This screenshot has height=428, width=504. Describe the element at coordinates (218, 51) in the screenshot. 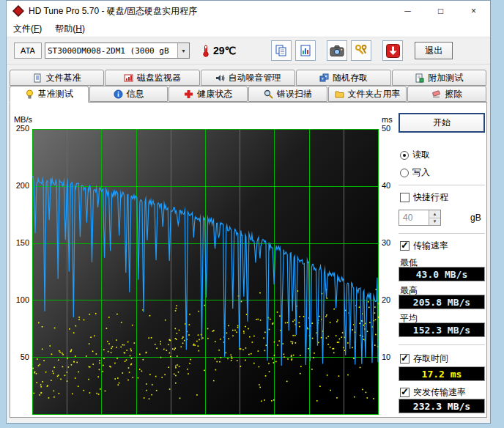

I see `temperature-indicator: 29℃` at that location.